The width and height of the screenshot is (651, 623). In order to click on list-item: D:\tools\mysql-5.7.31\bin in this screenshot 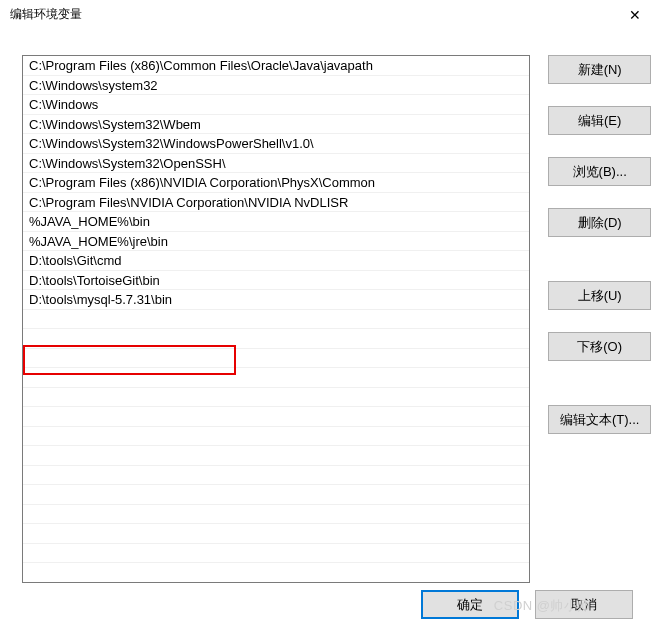, I will do `click(276, 300)`.